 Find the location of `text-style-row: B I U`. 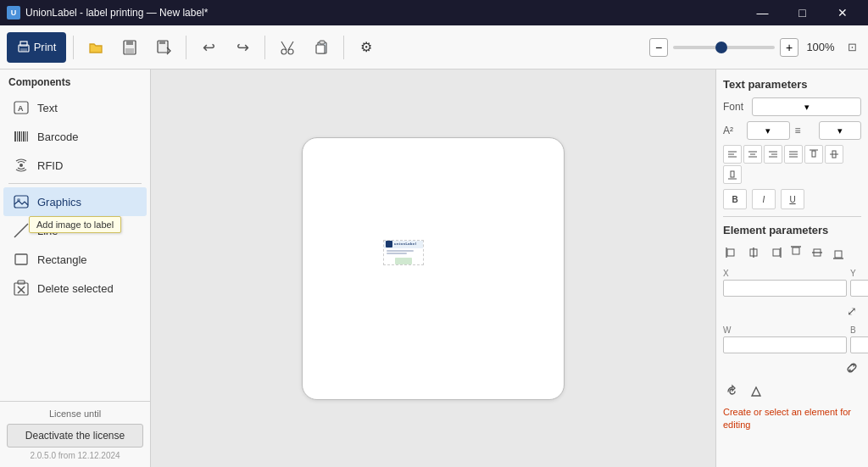

text-style-row: B I U is located at coordinates (792, 199).